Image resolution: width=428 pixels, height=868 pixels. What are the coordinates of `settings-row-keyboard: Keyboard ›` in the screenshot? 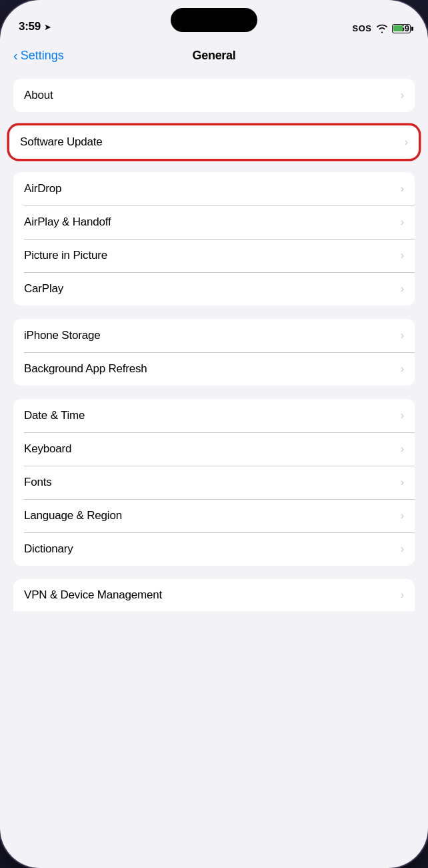 It's located at (214, 449).